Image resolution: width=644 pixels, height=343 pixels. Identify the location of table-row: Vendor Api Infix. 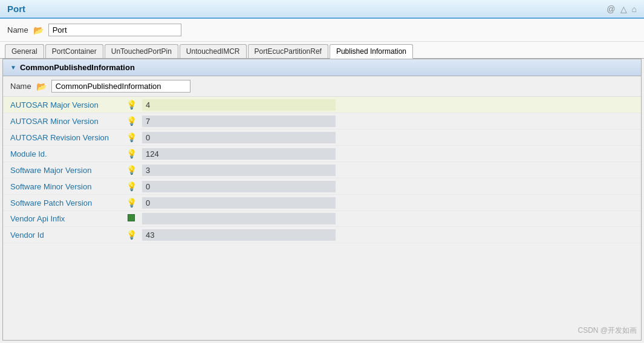
(322, 219).